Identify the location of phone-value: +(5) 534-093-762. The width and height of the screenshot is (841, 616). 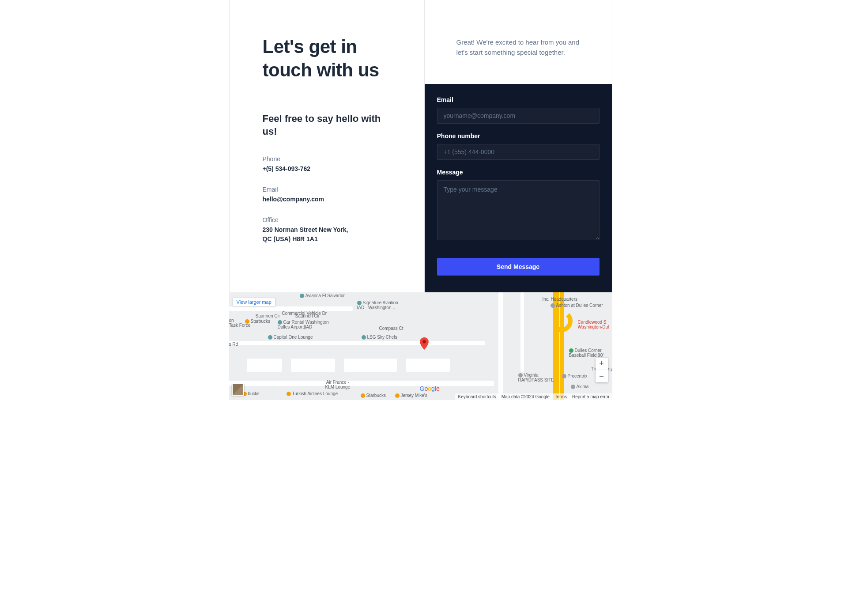
(327, 169).